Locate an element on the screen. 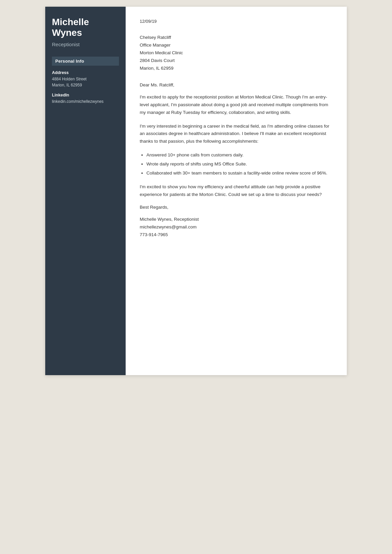  signature-name: Michelle Wynes, Receptionist is located at coordinates (236, 220).